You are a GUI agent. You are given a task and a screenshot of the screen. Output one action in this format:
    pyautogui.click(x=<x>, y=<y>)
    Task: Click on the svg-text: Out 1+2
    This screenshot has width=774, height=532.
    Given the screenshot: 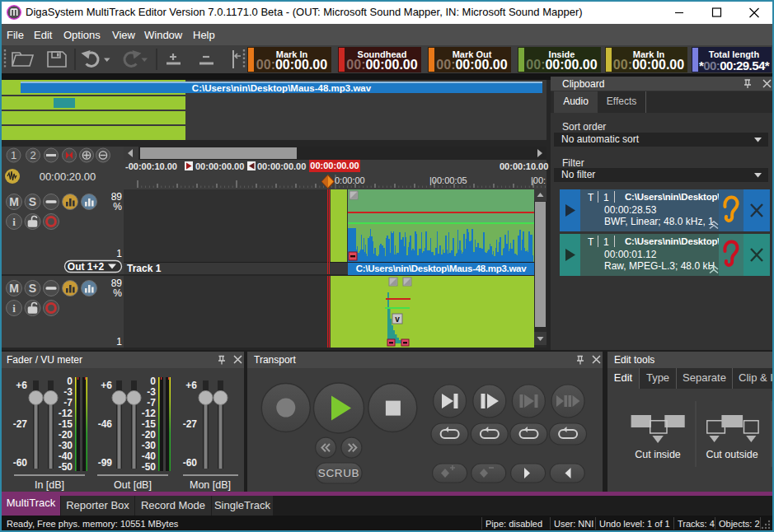 What is the action you would take?
    pyautogui.click(x=86, y=267)
    